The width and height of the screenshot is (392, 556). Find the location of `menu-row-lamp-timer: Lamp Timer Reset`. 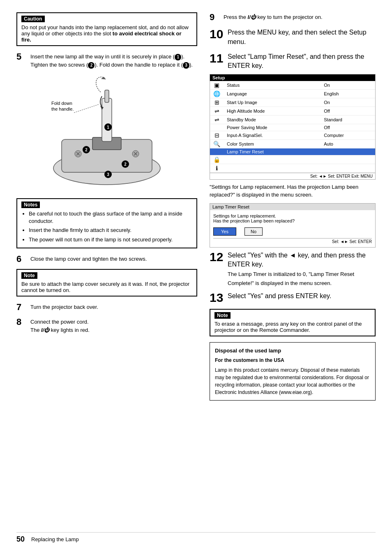

menu-row-lamp-timer: Lamp Timer Reset is located at coordinates (293, 151).